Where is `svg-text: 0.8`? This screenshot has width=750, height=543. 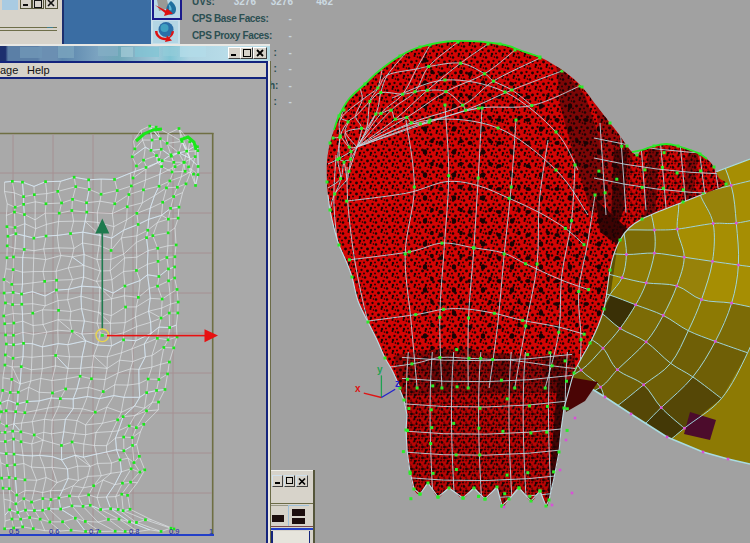
svg-text: 0.8 is located at coordinates (134, 532).